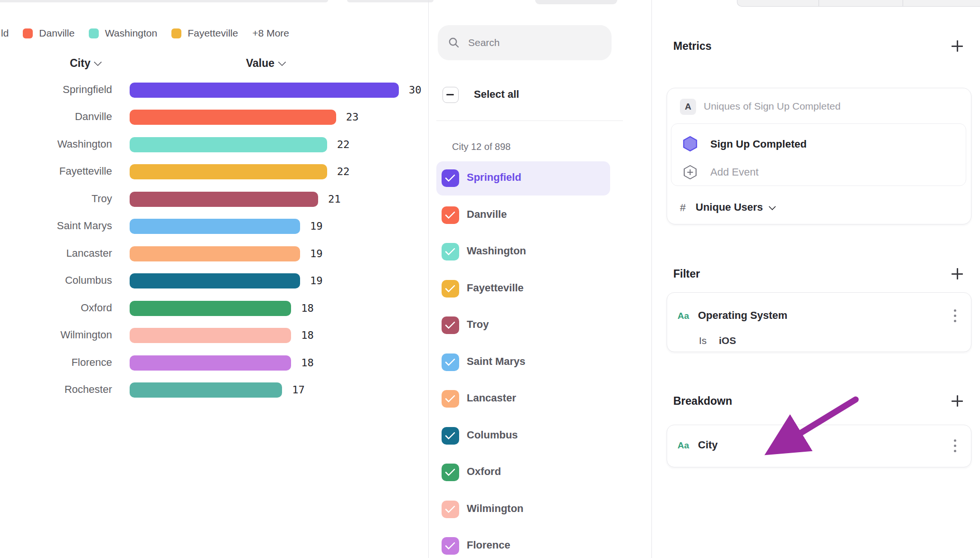 This screenshot has width=980, height=558. I want to click on list-count-label: City 12 of 898, so click(481, 147).